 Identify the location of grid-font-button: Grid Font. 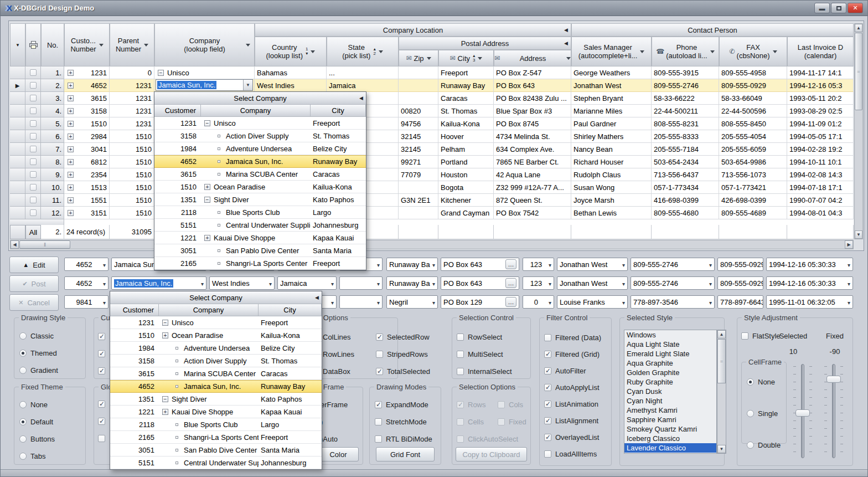
(405, 454).